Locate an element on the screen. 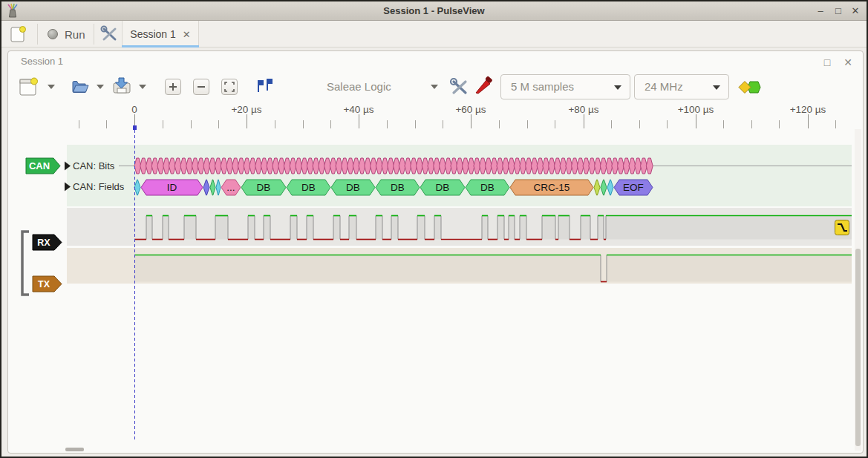 This screenshot has width=868, height=458. decoder-row-background is located at coordinates (459, 175).